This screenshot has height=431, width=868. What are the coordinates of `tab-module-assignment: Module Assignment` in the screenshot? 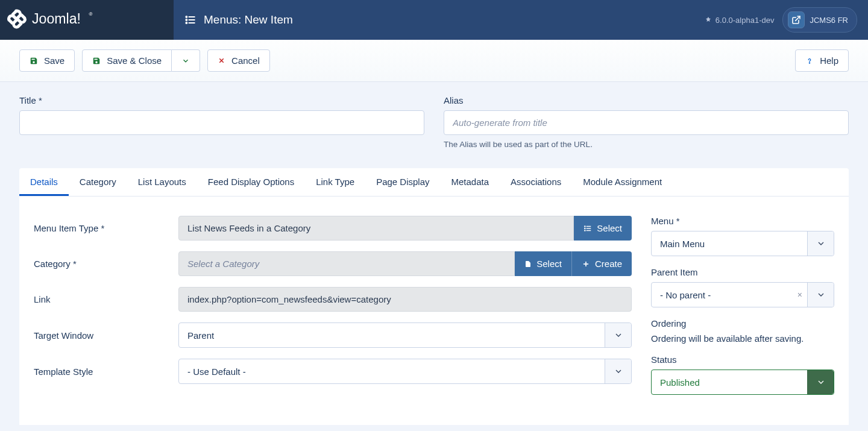 It's located at (622, 182).